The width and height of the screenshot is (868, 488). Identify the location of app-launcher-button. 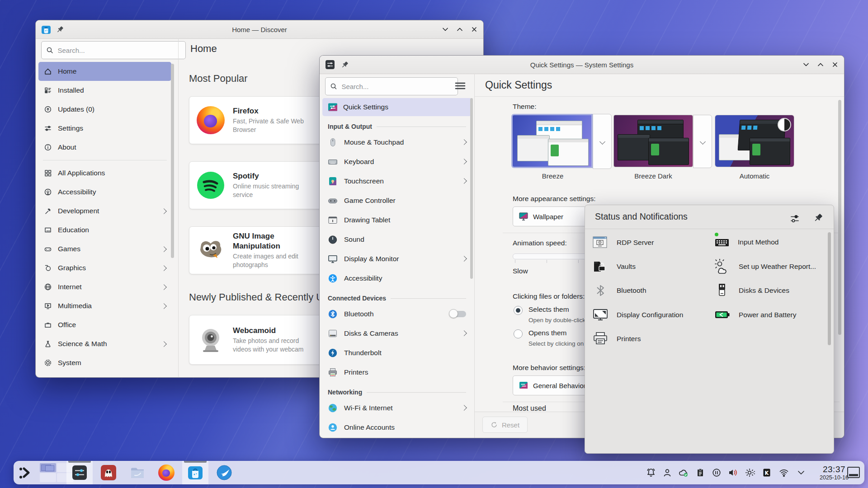
(26, 473).